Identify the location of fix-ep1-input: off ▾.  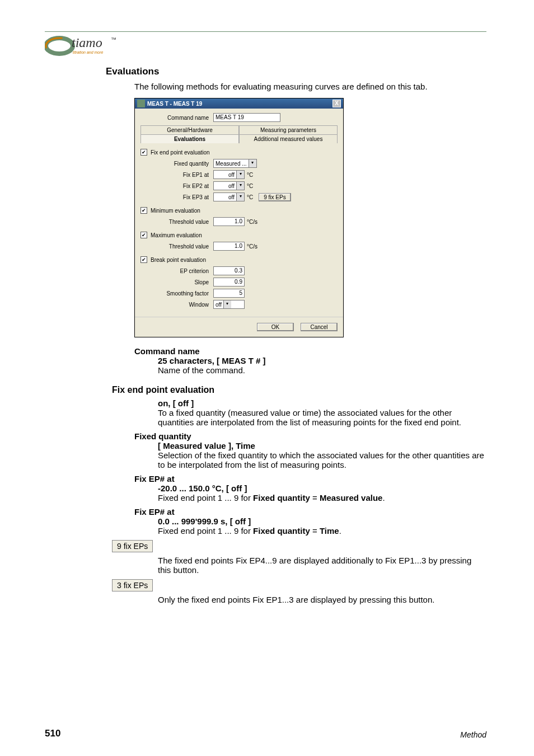
(229, 175).